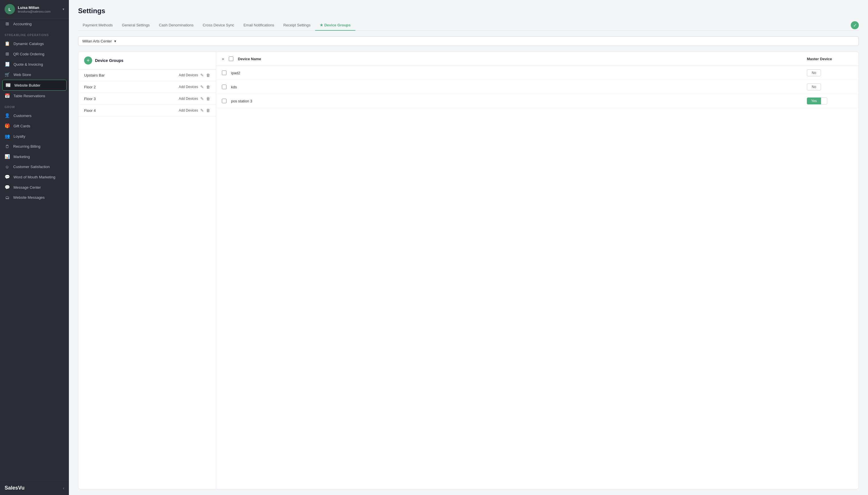 The image size is (868, 495). I want to click on group-name-floor2: Floor 2, so click(90, 87).